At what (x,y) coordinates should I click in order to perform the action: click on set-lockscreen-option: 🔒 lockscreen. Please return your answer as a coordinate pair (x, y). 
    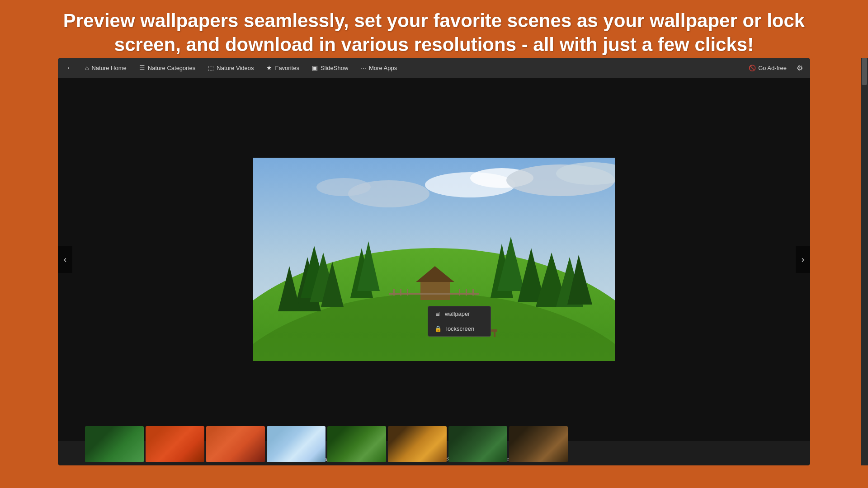
    Looking at the image, I should click on (459, 329).